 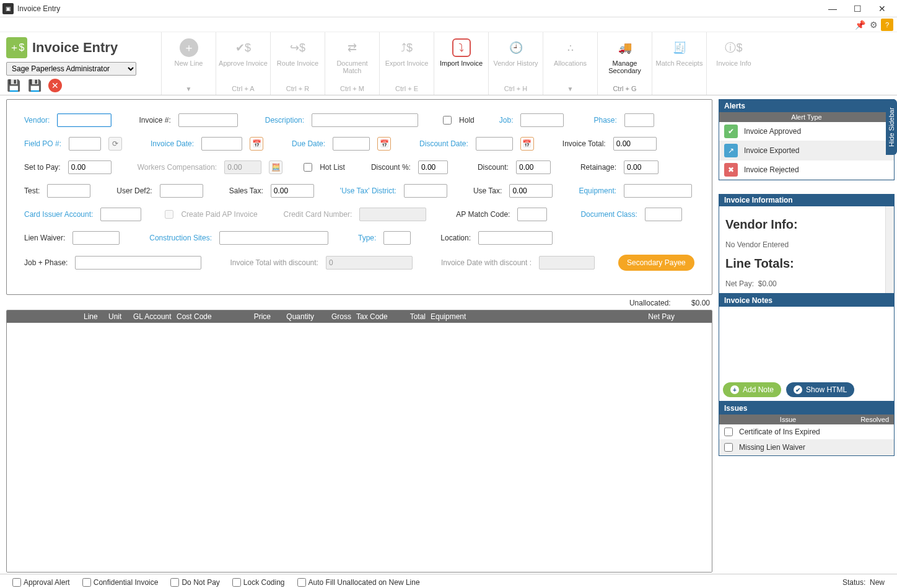 I want to click on ribbon-new-line: ＋ New Line ▼, so click(x=188, y=63).